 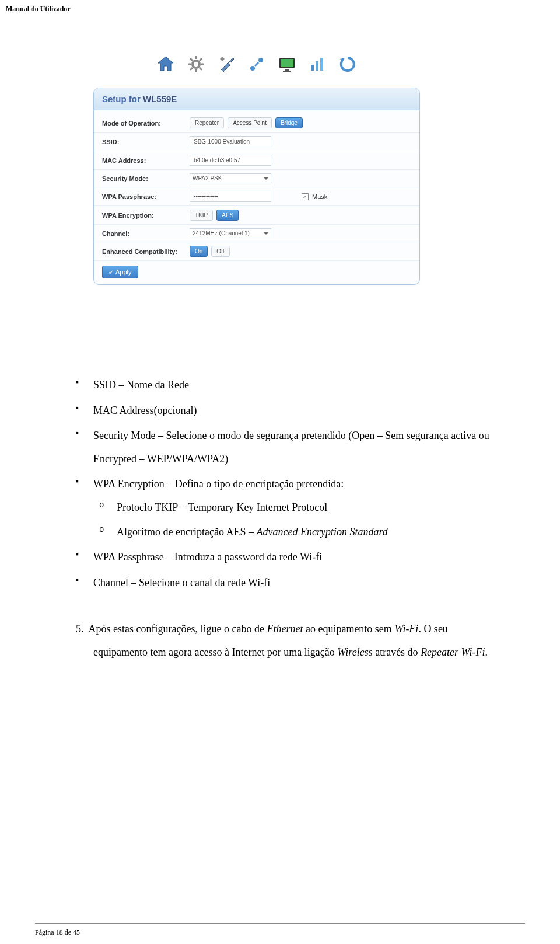 I want to click on panel-title-model: WL559E, so click(x=160, y=99).